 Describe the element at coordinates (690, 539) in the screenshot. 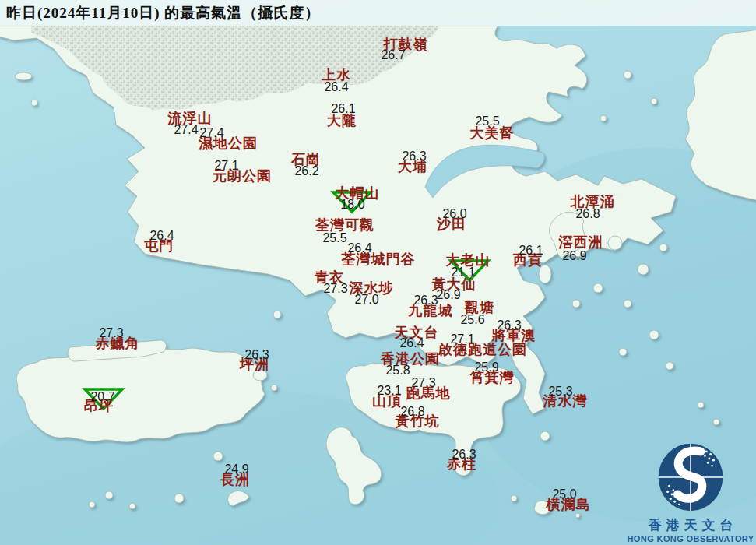

I see `logo-text-en: HONG KONG OBSERVATORY` at that location.